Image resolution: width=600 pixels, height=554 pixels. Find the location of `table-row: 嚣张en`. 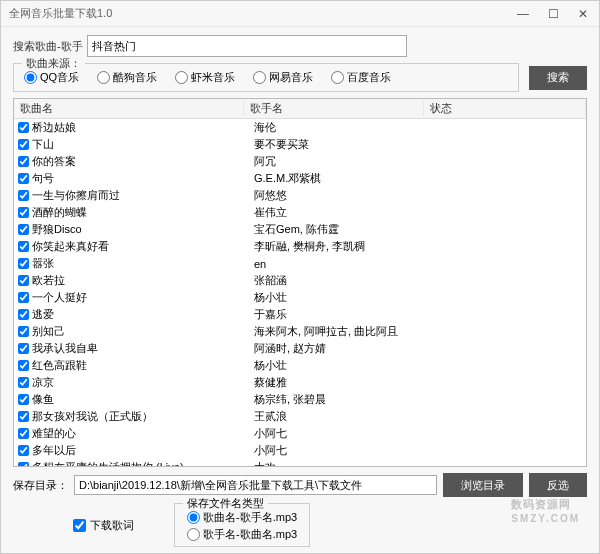

table-row: 嚣张en is located at coordinates (300, 264).